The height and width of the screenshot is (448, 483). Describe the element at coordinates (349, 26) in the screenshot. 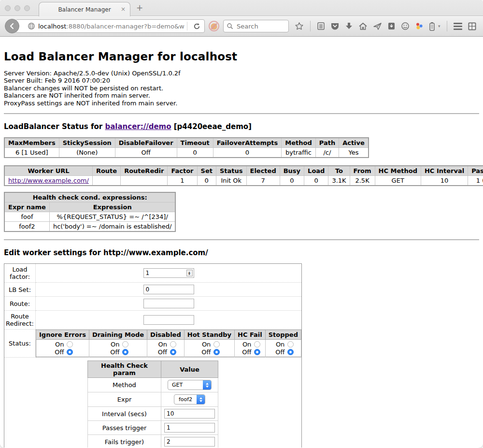

I see `downloads-icon` at that location.